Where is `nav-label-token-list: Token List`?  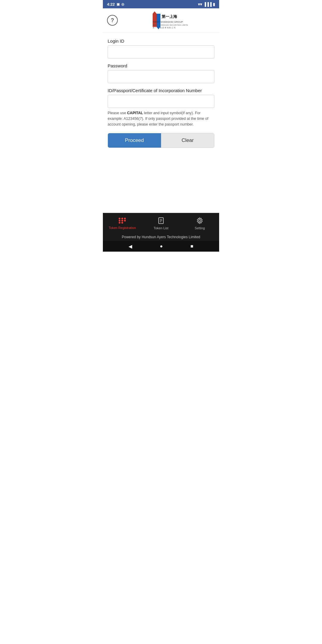
nav-label-token-list: Token List is located at coordinates (161, 228).